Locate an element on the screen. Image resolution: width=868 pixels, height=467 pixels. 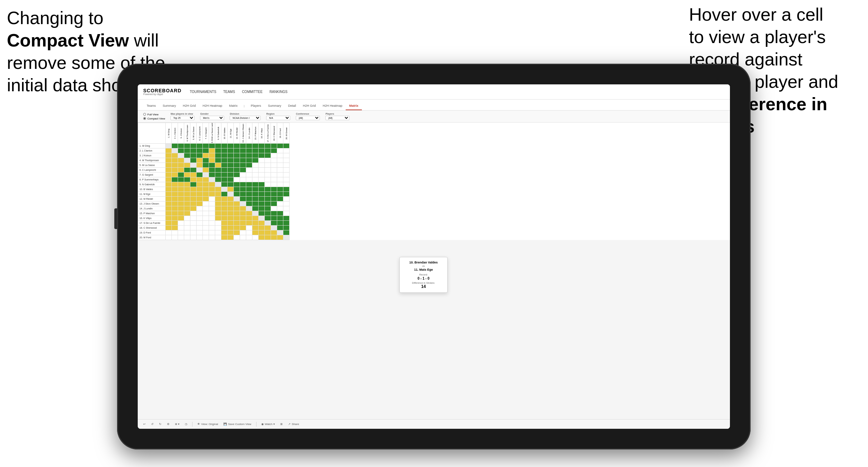
players-select: (All) is located at coordinates (337, 118).